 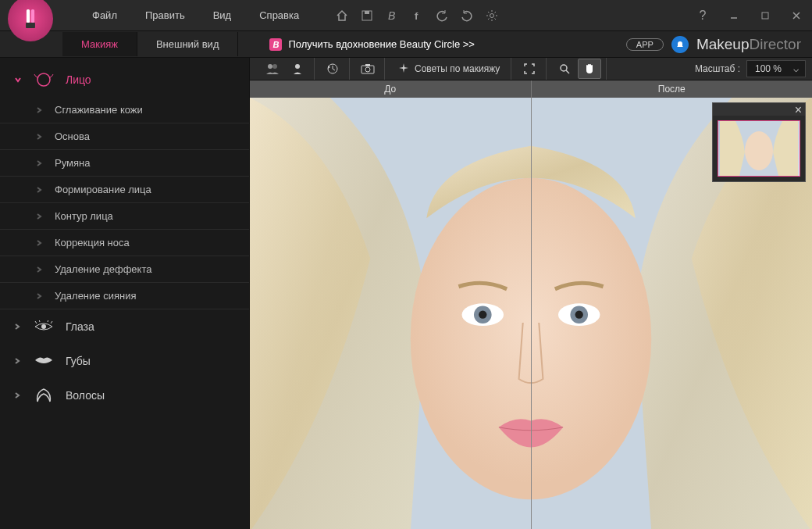 I want to click on sub-shine-removal: Удаление сияния, so click(x=125, y=296).